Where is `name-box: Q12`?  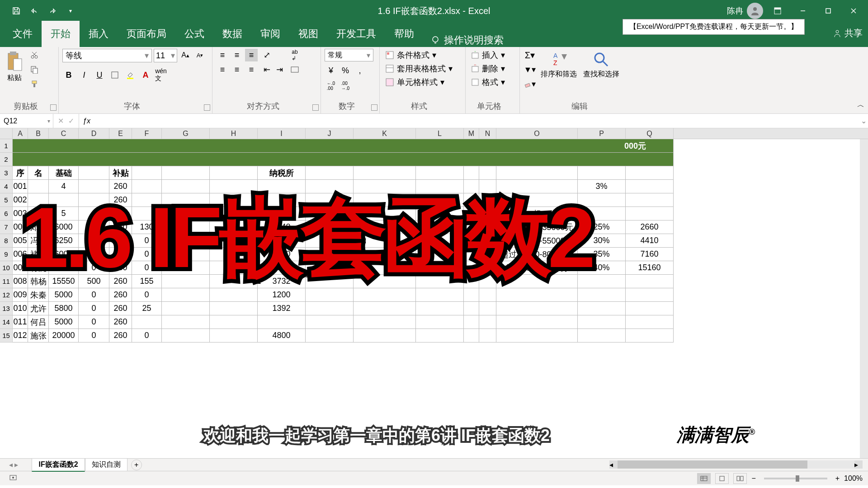 name-box: Q12 is located at coordinates (27, 121).